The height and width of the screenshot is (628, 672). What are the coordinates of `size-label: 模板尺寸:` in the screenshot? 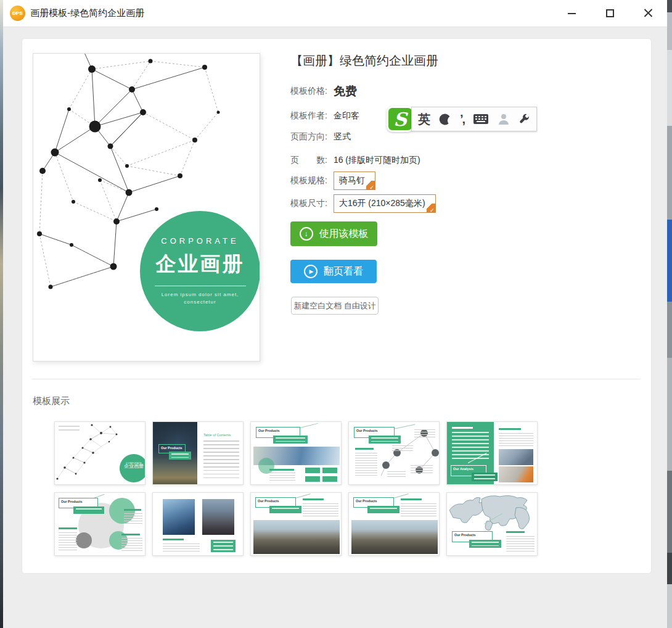 It's located at (309, 204).